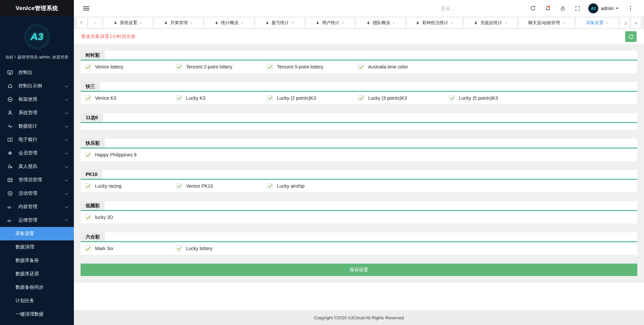 This screenshot has width=644, height=325. What do you see at coordinates (37, 314) in the screenshot?
I see `sidebar-subitem: 一键清理数据` at bounding box center [37, 314].